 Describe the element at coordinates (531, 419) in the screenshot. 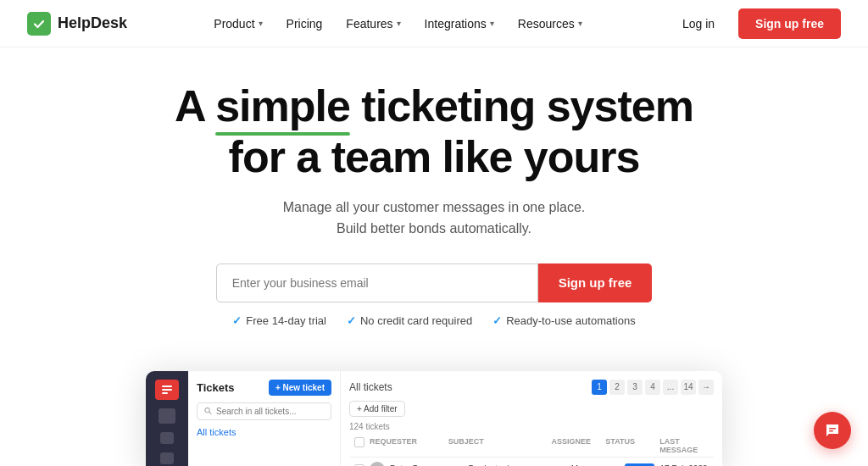

I see `right-panel: All tickets 1 2 3 4 ... 14 → + Add filte…` at that location.